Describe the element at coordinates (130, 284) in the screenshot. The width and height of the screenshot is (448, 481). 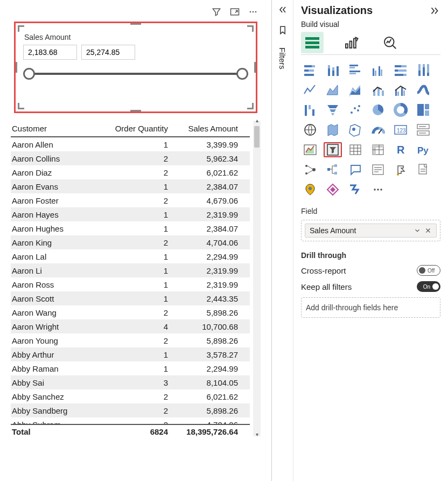
I see `table-row: Aaron Ross 1 2,319.99` at that location.